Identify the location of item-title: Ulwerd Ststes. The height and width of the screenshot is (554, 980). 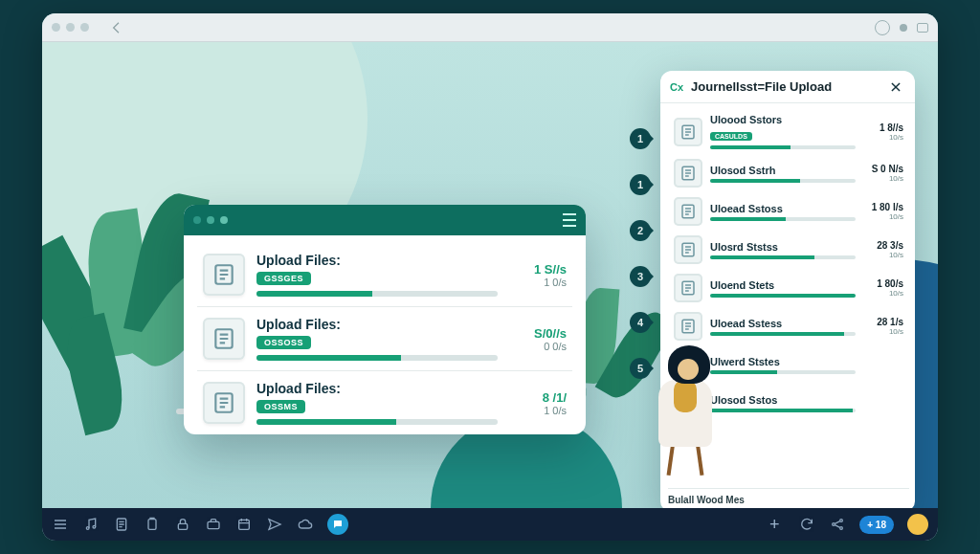
(783, 362).